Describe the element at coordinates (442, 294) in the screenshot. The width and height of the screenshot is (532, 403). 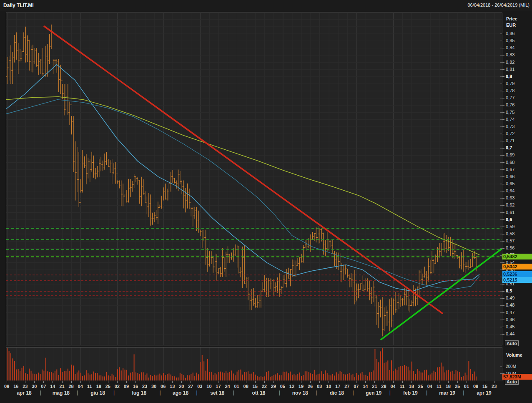
I see `uptrend-line` at that location.